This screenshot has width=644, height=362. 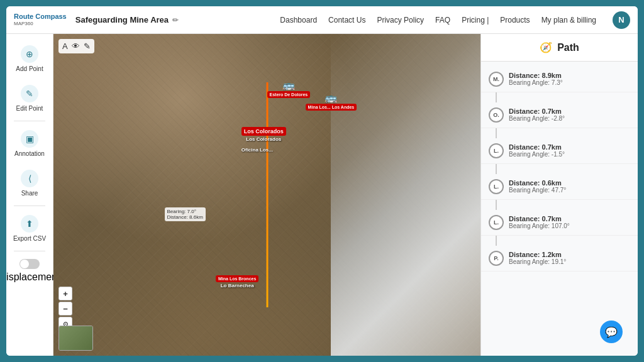 What do you see at coordinates (33, 277) in the screenshot?
I see `displacement-label: Displacement` at bounding box center [33, 277].